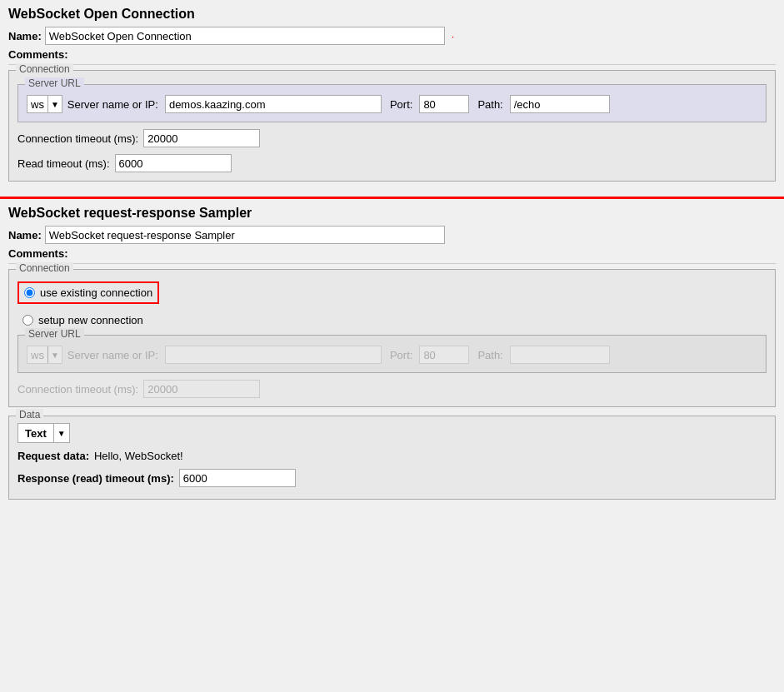  I want to click on panel1-connection-label: Connection, so click(45, 69).